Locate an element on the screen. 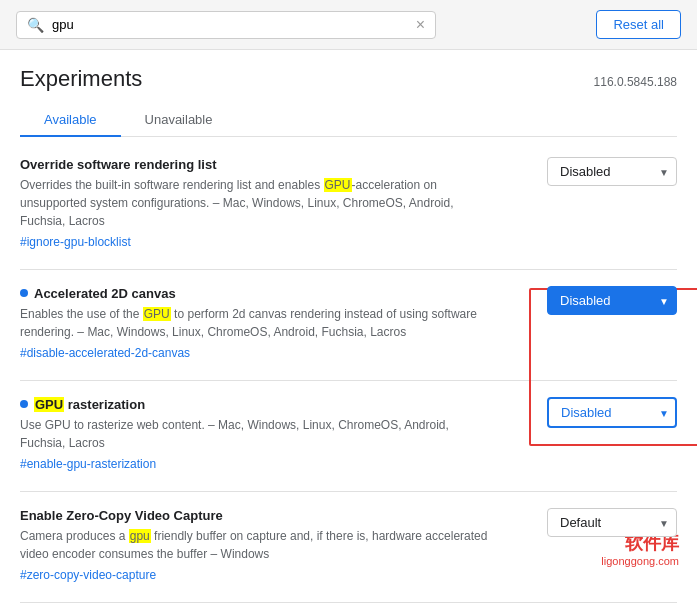 The height and width of the screenshot is (607, 697). experiment-desc: Enables the use of the GPU to perform 2d… is located at coordinates (258, 323).